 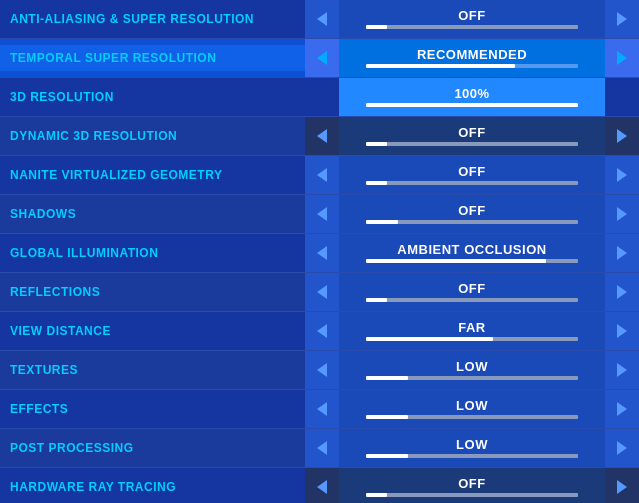 I want to click on value-text-view-distance: FAR, so click(x=472, y=328).